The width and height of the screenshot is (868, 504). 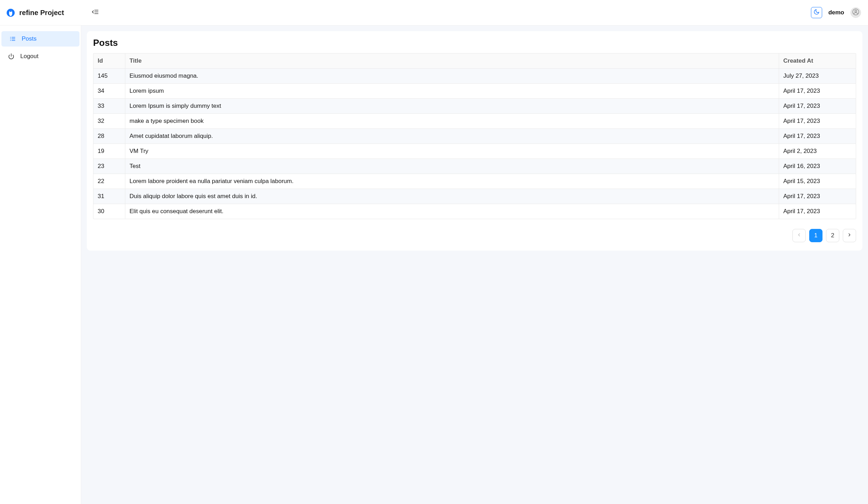 What do you see at coordinates (29, 56) in the screenshot?
I see `sidebar-item-label: Logout` at bounding box center [29, 56].